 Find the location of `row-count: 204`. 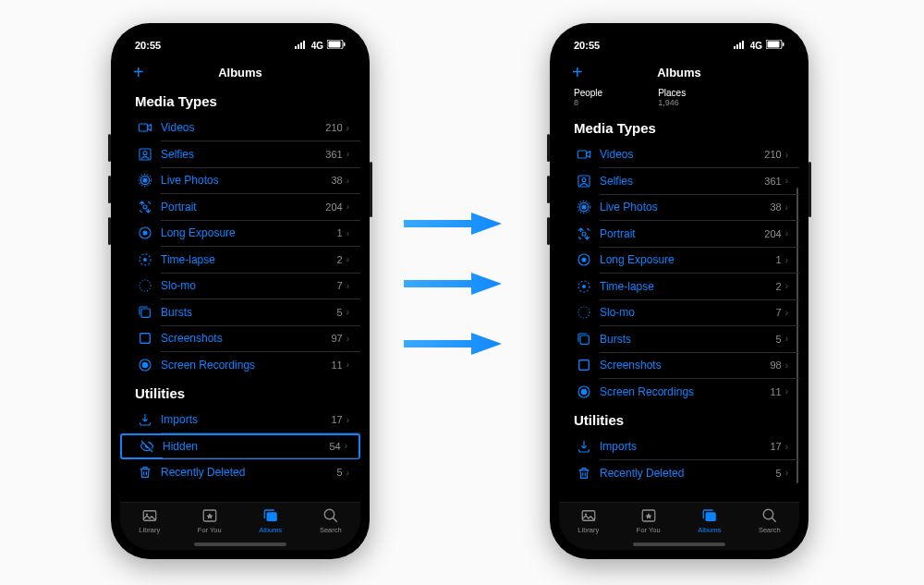

row-count: 204 is located at coordinates (334, 207).